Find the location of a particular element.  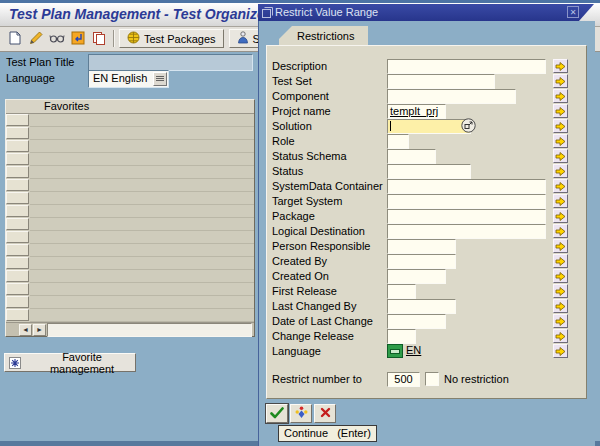

status-schema-label: Status Schema is located at coordinates (310, 156).